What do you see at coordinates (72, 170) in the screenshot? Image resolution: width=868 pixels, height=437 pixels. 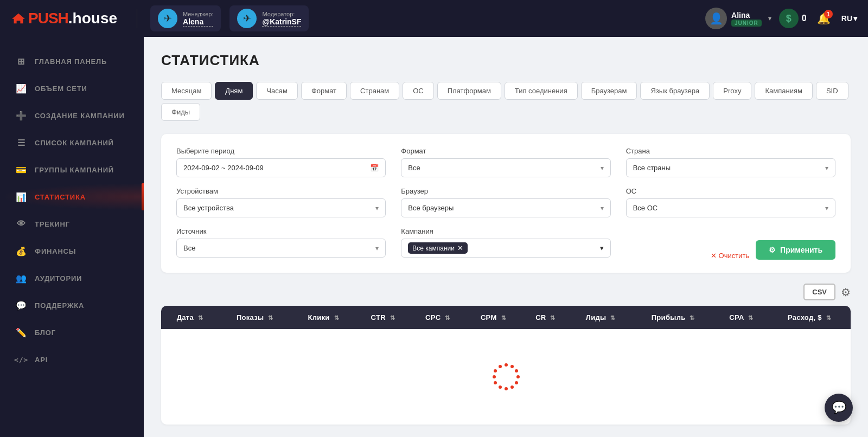 I see `sidebar-item-campaign-groups: 💳 ГРУППЫ КАМПАНИЙ` at bounding box center [72, 170].